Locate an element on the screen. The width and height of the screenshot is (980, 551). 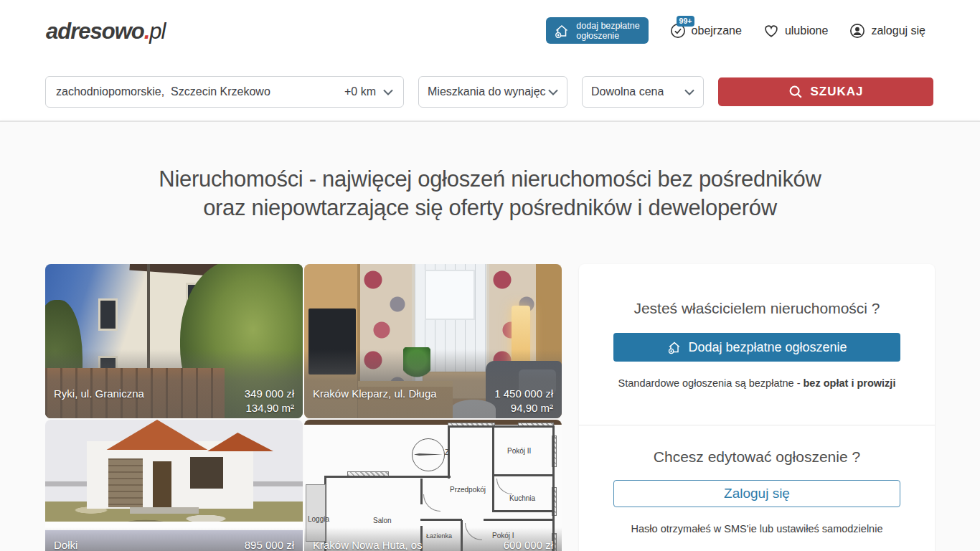
viewed-label: obejrzane is located at coordinates (717, 31).